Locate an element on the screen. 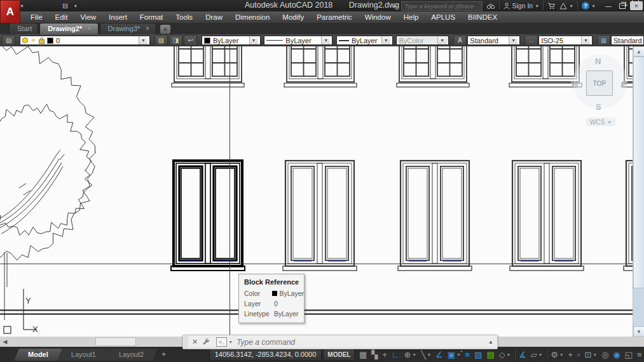 Image resolution: width=644 pixels, height=362 pixels. annotation-autoscale-icon: ▱▼ is located at coordinates (537, 354).